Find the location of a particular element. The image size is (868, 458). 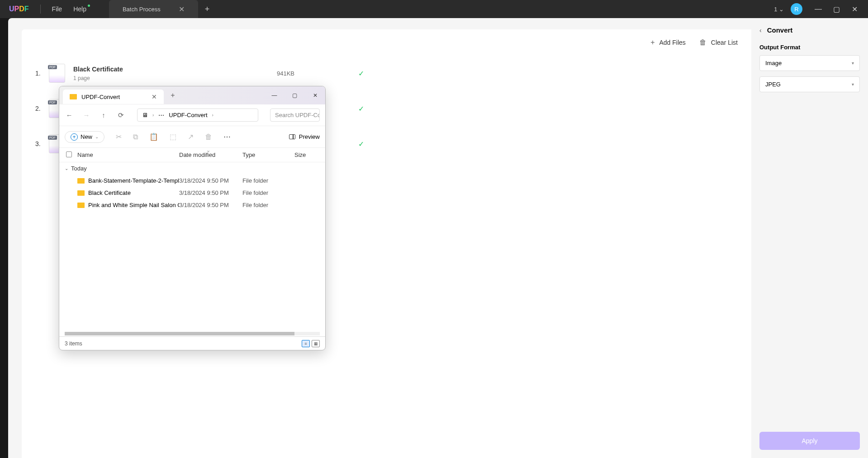

image-format-select: JPEG ▾ is located at coordinates (810, 84).